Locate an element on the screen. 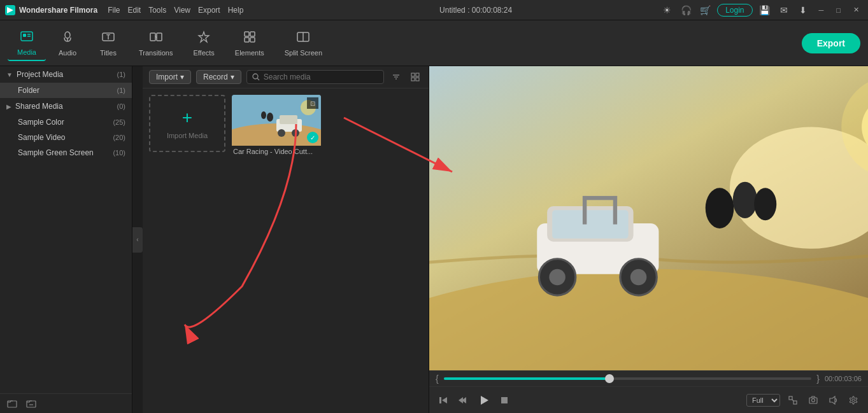 The width and height of the screenshot is (868, 413). filter-icon is located at coordinates (396, 77).